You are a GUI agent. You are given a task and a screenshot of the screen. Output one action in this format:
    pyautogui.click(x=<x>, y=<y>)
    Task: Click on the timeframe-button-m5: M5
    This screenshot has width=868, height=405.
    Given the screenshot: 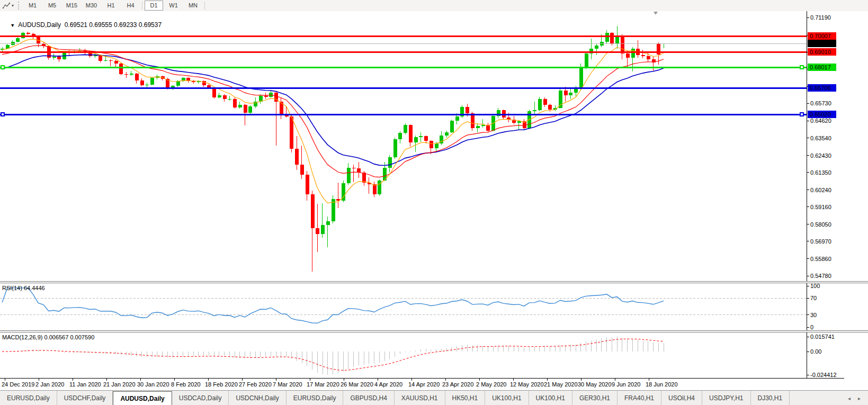 What is the action you would take?
    pyautogui.click(x=52, y=5)
    